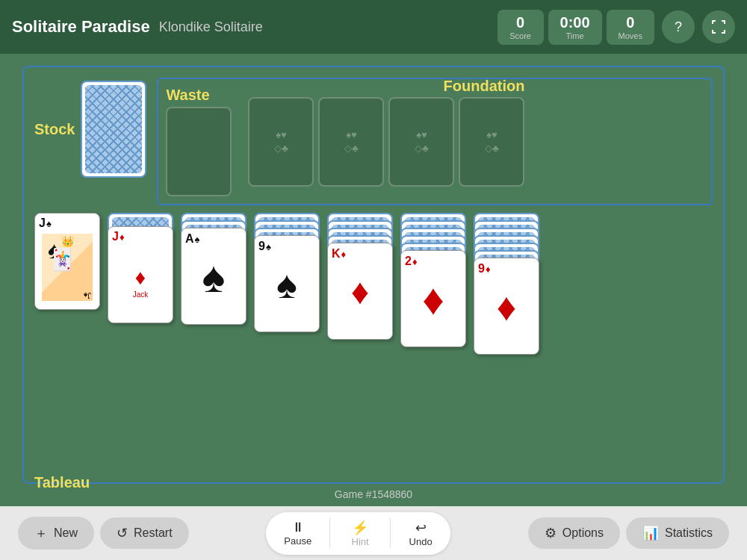 The width and height of the screenshot is (747, 560). What do you see at coordinates (574, 533) in the screenshot?
I see `options-button: ⚙ Options` at bounding box center [574, 533].